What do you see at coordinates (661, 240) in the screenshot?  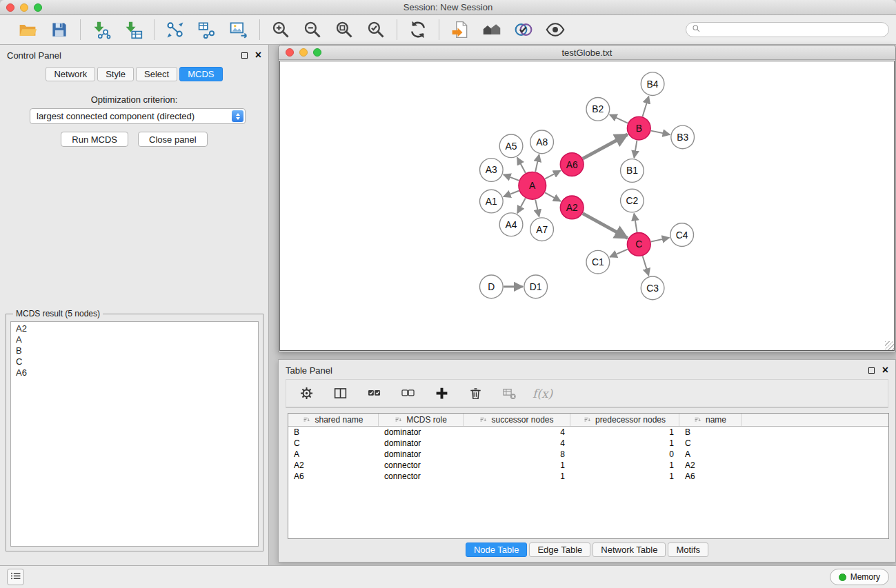 I see `network-edge-C-C4` at bounding box center [661, 240].